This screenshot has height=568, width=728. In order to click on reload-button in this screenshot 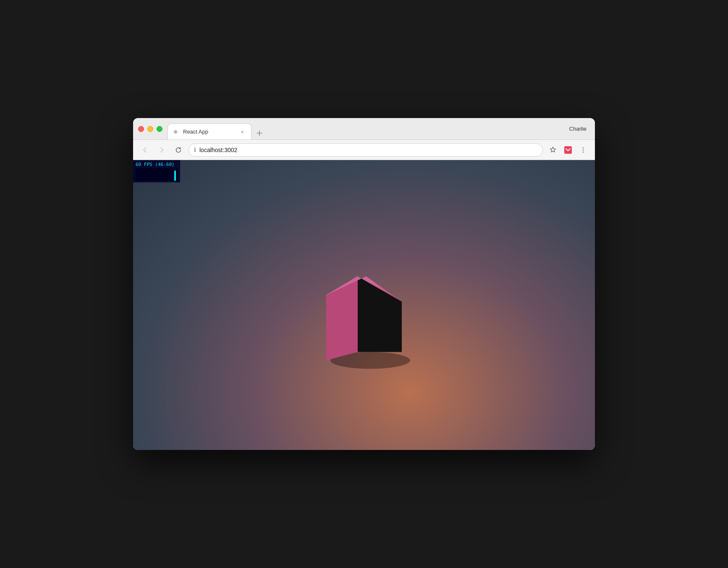, I will do `click(178, 150)`.